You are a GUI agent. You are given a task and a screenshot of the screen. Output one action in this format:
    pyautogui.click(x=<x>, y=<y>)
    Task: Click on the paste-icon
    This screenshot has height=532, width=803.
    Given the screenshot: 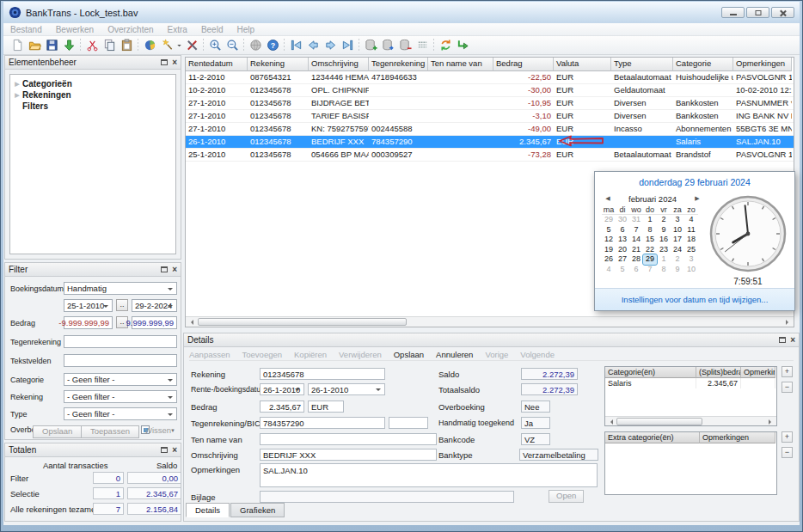 What is the action you would take?
    pyautogui.click(x=126, y=45)
    